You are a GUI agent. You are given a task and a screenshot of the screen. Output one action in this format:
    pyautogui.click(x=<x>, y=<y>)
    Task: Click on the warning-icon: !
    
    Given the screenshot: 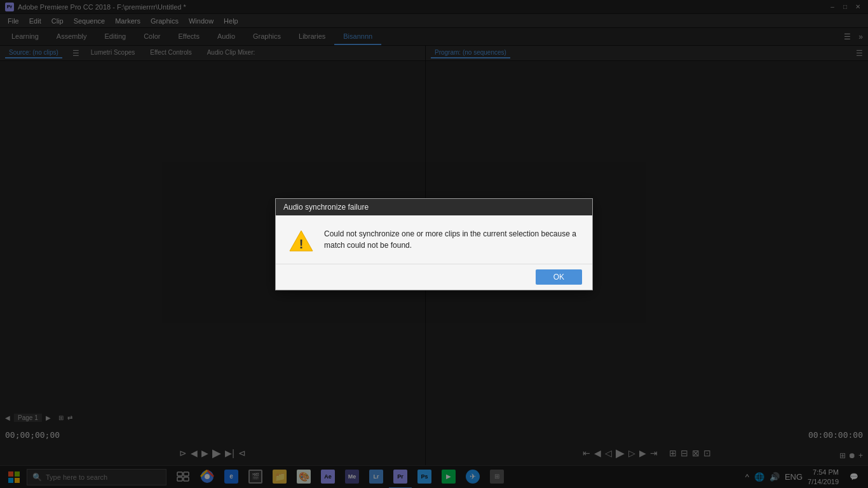 What is the action you would take?
    pyautogui.click(x=301, y=241)
    